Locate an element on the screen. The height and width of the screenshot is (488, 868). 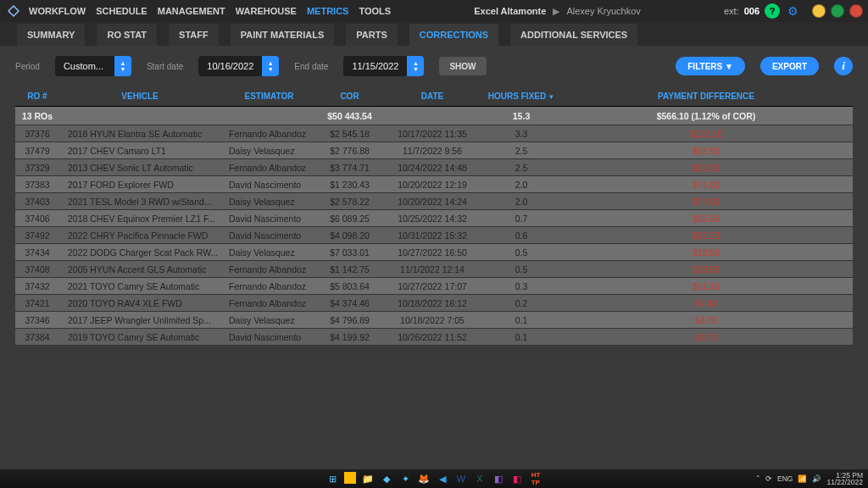
subtab: CORRECTIONS is located at coordinates (454, 35).